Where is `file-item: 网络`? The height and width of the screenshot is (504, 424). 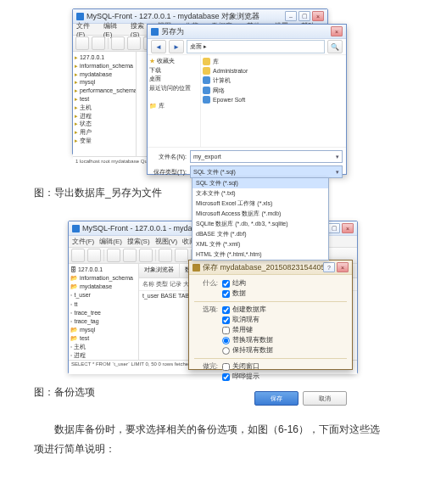 file-item: 网络 is located at coordinates (273, 90).